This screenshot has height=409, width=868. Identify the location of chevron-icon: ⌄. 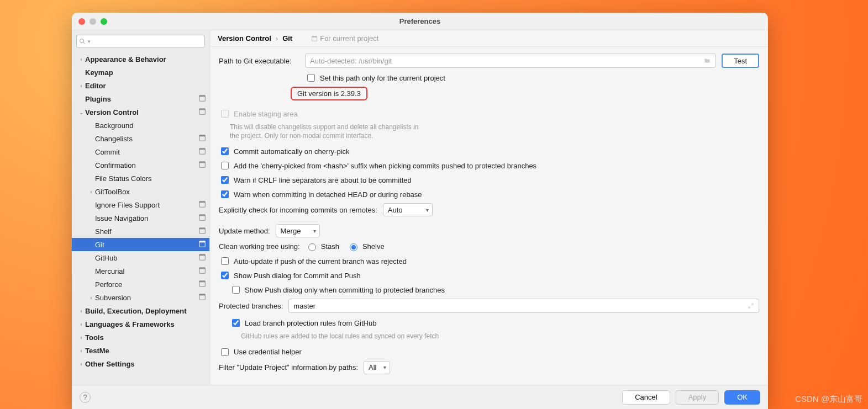
(81, 113).